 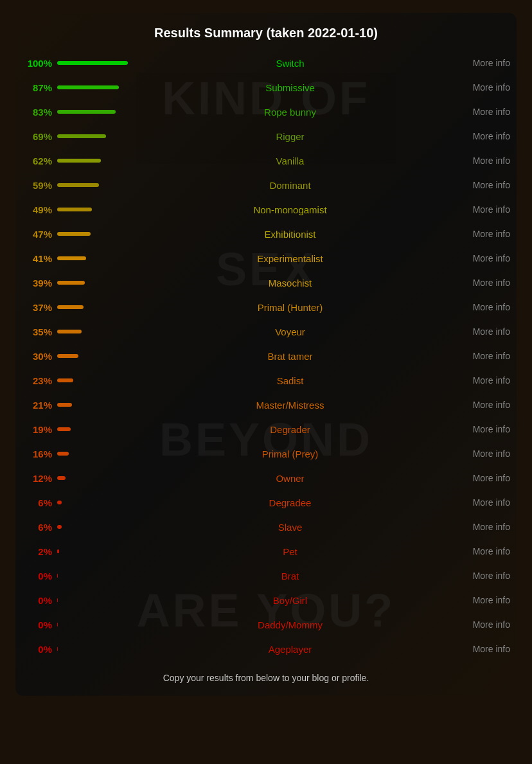 What do you see at coordinates (40, 429) in the screenshot?
I see `percent-value: 19%` at bounding box center [40, 429].